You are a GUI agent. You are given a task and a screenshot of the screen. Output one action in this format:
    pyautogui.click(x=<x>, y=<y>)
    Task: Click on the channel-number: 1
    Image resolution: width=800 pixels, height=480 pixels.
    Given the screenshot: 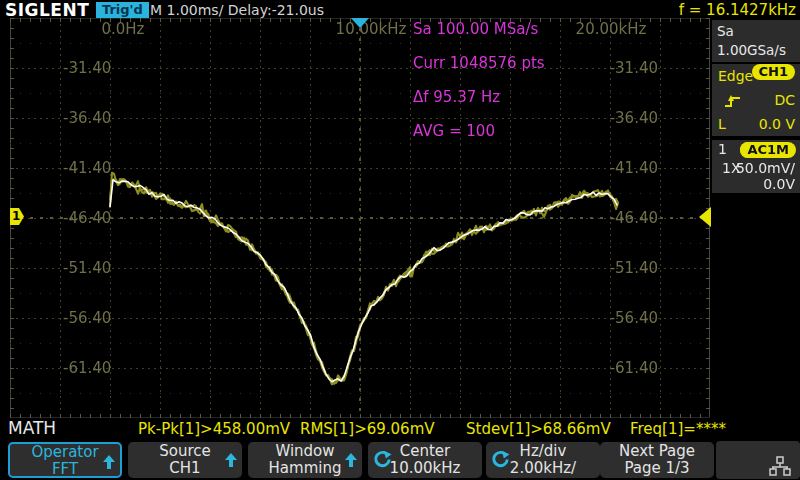 What is the action you would take?
    pyautogui.click(x=722, y=149)
    